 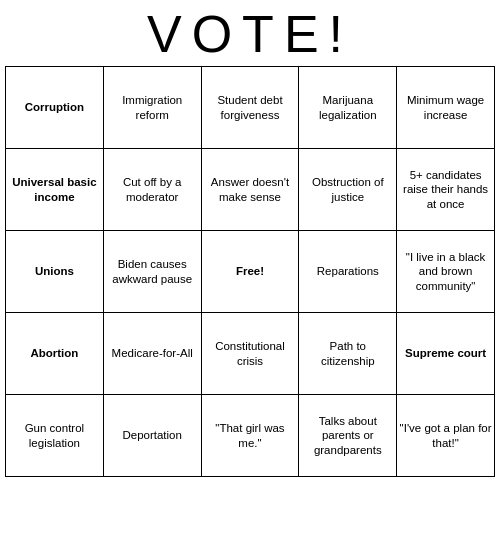 What do you see at coordinates (446, 272) in the screenshot?
I see `bingo-cell: "I live in a black and brown community"` at bounding box center [446, 272].